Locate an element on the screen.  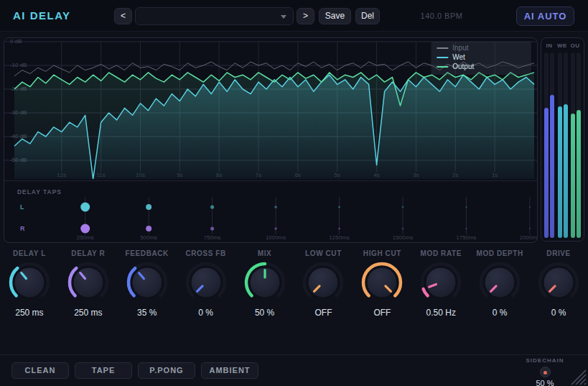
knob-value: OFF is located at coordinates (323, 313).